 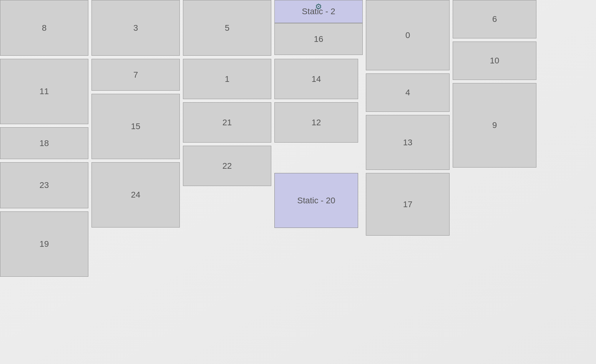 What do you see at coordinates (227, 79) in the screenshot?
I see `tile-1: 1` at bounding box center [227, 79].